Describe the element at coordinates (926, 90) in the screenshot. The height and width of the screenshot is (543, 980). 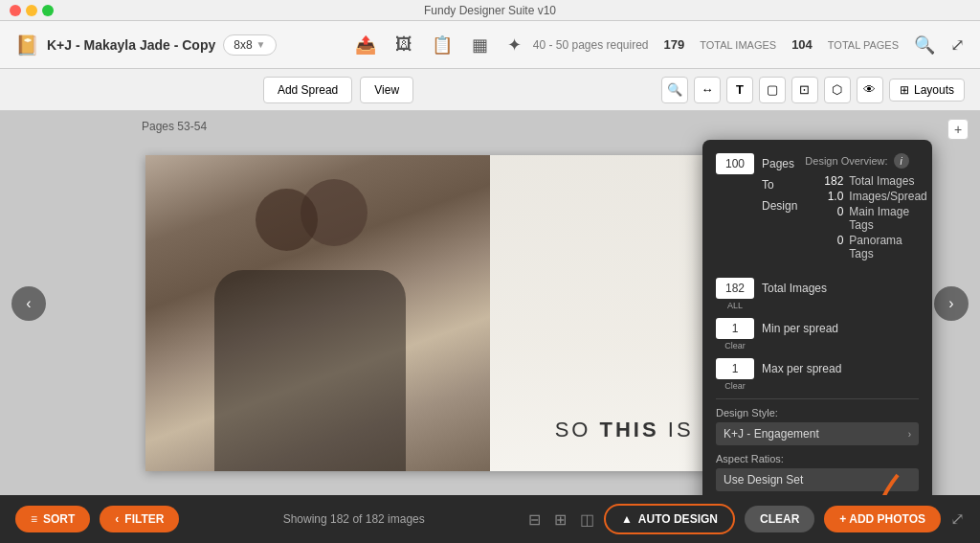
I see `layouts-button: ⊞ Layouts` at that location.